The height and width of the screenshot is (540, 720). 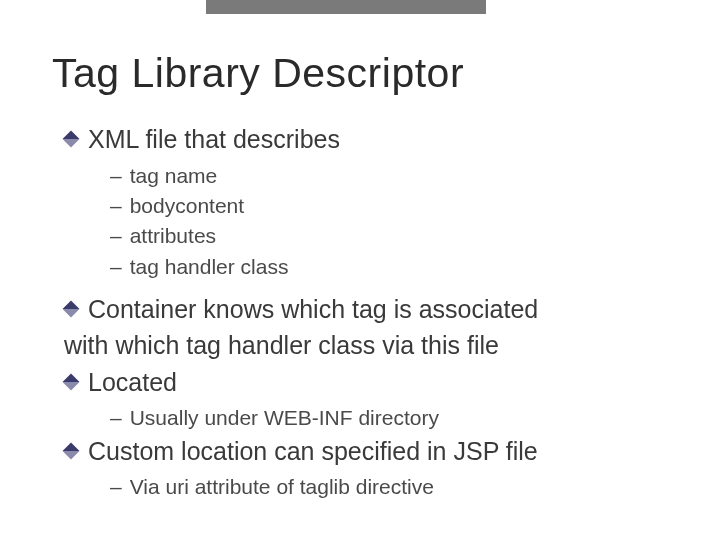 I want to click on bullet-custom-location: Custom location can specified in JSP fil…, so click(x=371, y=452).